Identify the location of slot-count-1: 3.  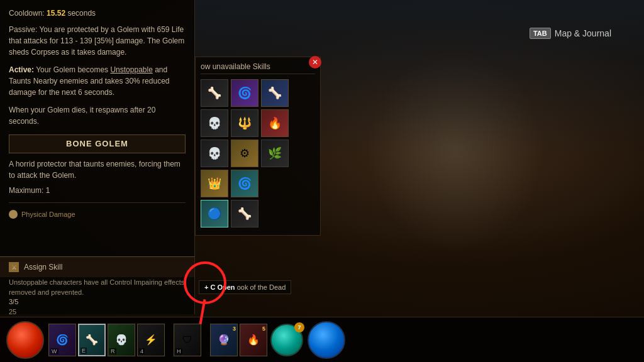
(234, 329).